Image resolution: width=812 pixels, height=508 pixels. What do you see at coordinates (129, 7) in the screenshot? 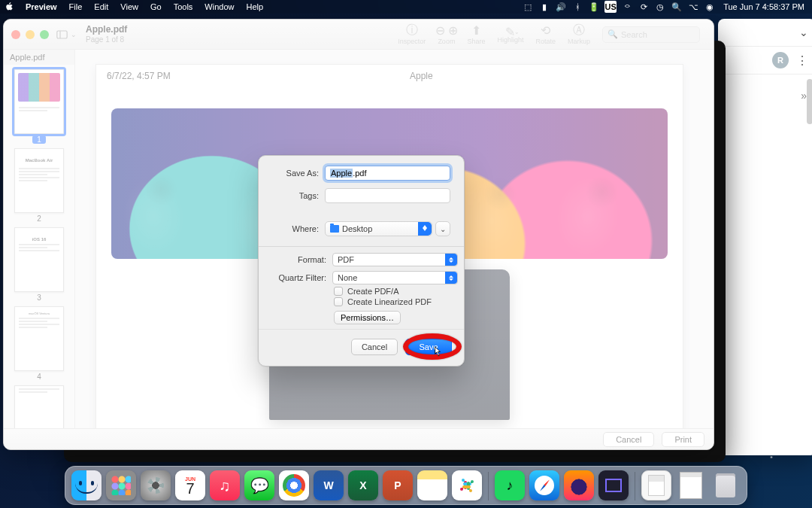
I see `menu-view: View` at bounding box center [129, 7].